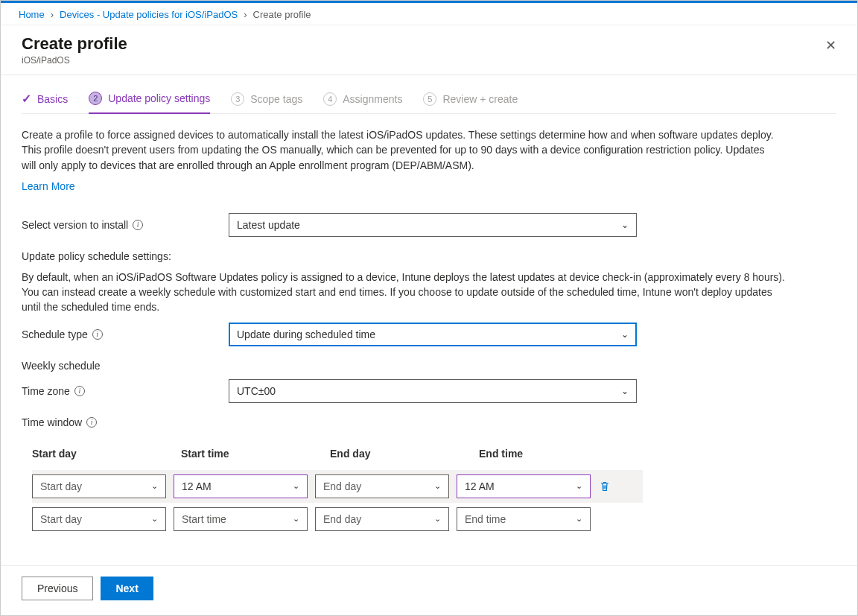 The width and height of the screenshot is (858, 616). What do you see at coordinates (27, 98) in the screenshot?
I see `checkmark-icon: ✓` at bounding box center [27, 98].